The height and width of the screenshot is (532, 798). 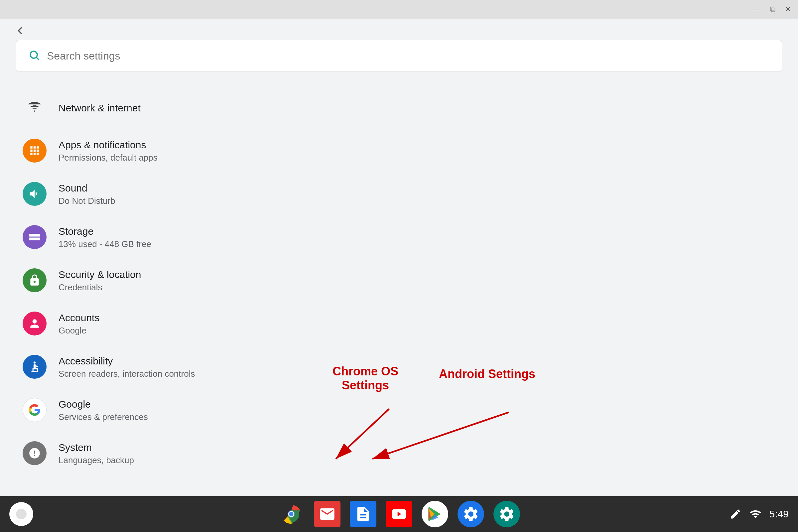 I want to click on apps-icon, so click(x=35, y=151).